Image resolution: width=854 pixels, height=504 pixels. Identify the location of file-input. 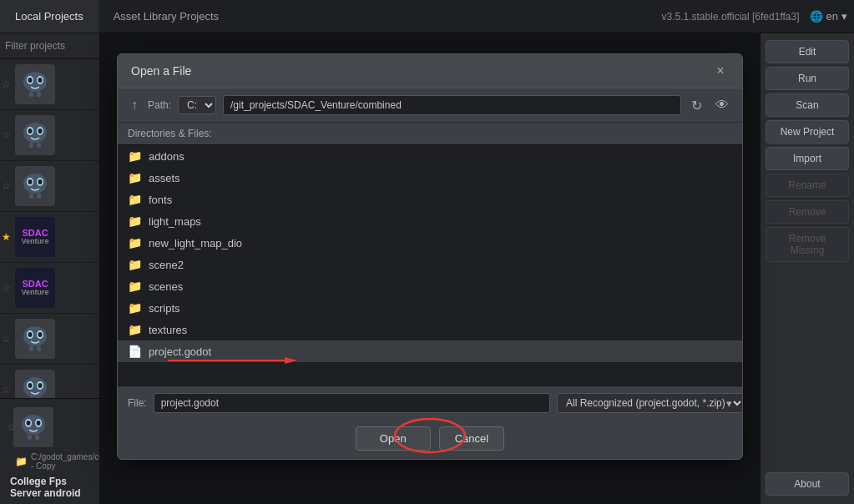
(352, 403).